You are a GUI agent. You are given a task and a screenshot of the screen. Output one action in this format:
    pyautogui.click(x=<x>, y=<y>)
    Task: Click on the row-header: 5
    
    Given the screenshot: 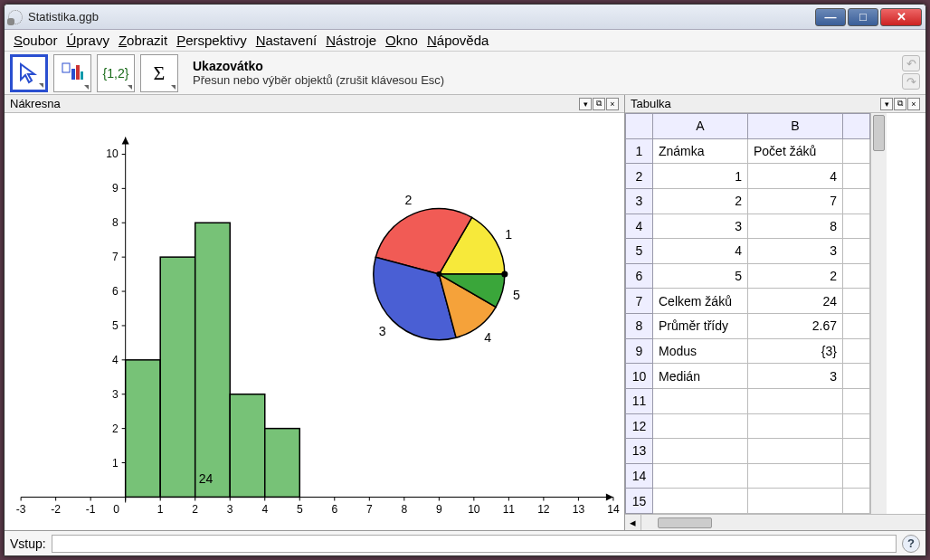 What is the action you would take?
    pyautogui.click(x=640, y=252)
    